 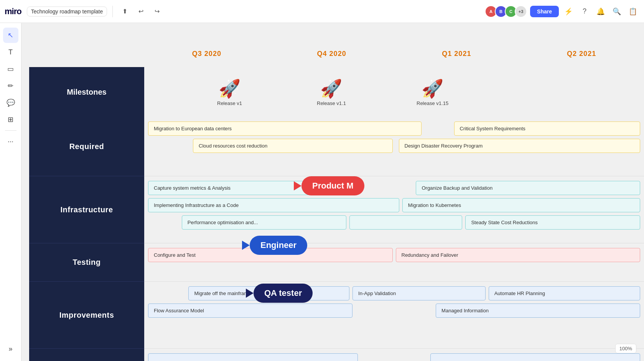 I want to click on improvements-row-2: Flow Assurance Model Managed Information, so click(x=394, y=310).